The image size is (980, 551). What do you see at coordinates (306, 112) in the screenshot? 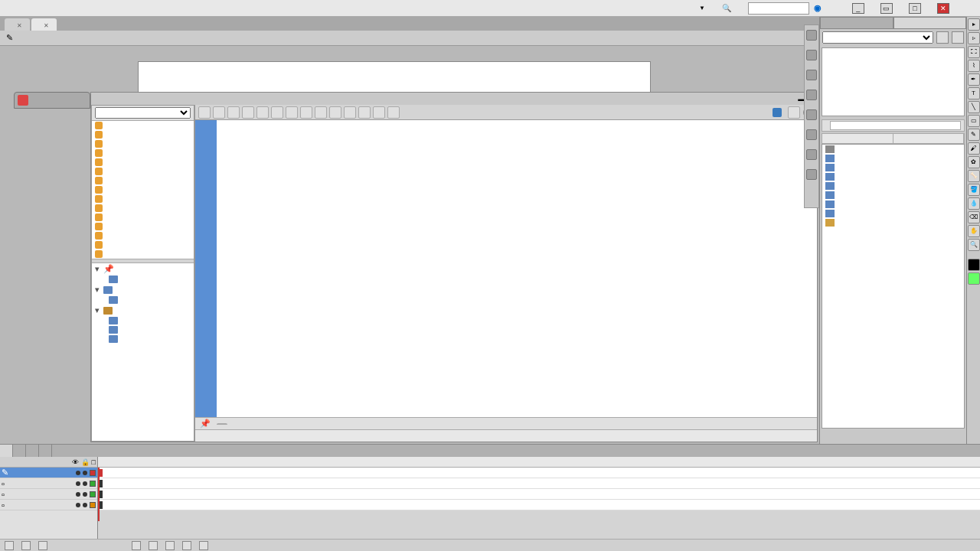
I see `collapse-button` at bounding box center [306, 112].